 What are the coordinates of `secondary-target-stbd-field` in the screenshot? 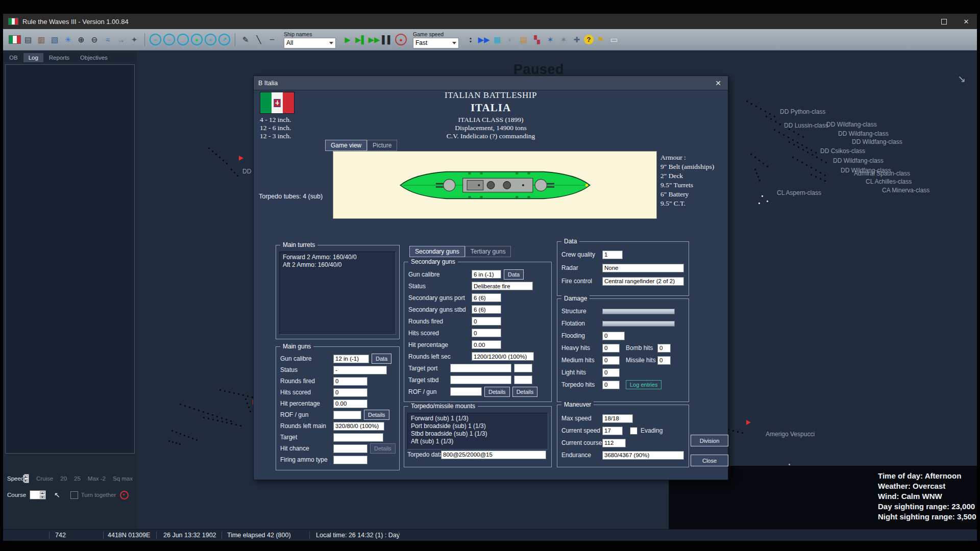 It's located at (481, 380).